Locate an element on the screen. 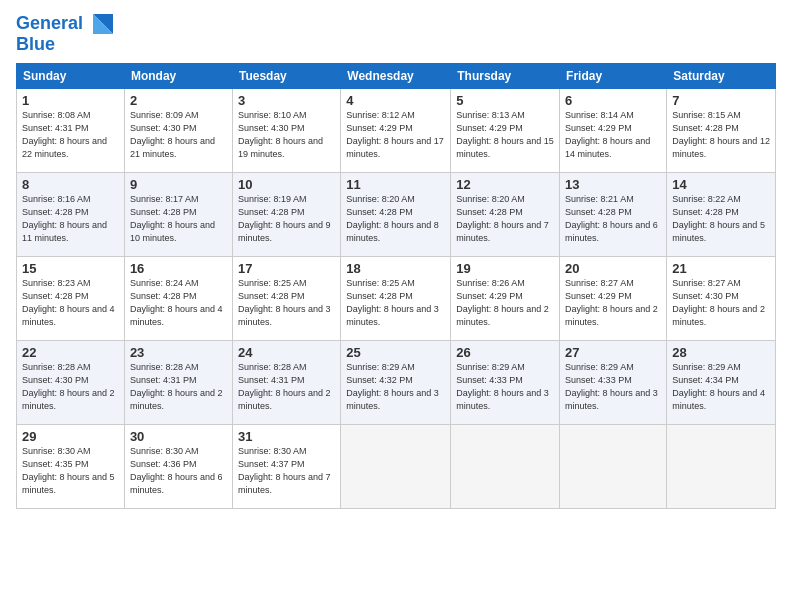 Image resolution: width=792 pixels, height=612 pixels. day-info: Sunrise: 8:28 AMSunset: 4:30 PMDaylight:… is located at coordinates (70, 387).